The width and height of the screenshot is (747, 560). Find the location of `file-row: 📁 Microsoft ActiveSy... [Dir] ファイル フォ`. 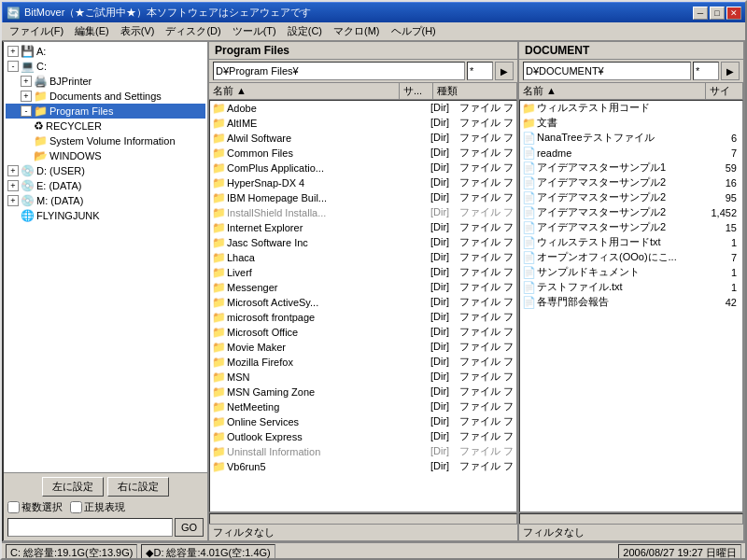

file-row: 📁 Microsoft ActiveSy... [Dir] ファイル フォ is located at coordinates (363, 302).